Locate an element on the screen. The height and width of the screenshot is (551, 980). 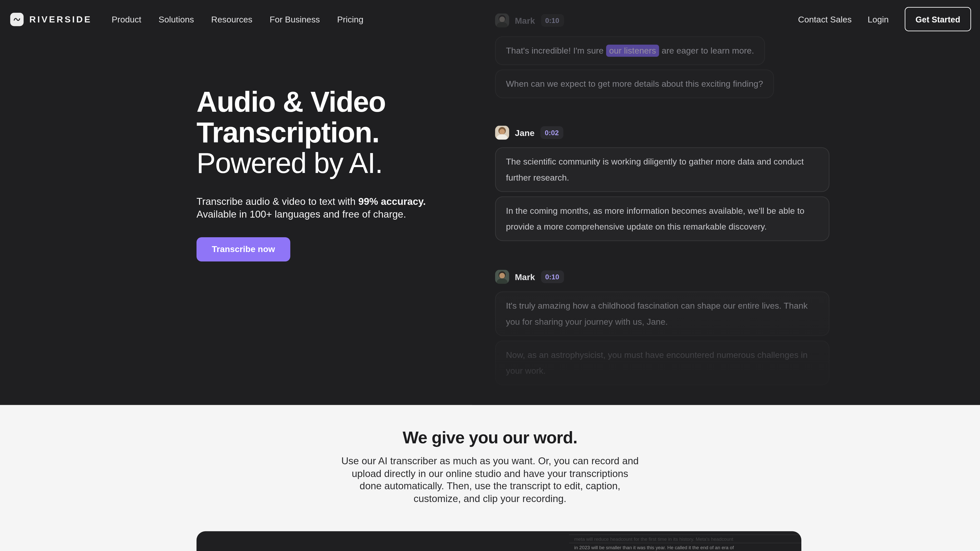
hero-title: Audio & VideoTranscription. is located at coordinates (331, 117).